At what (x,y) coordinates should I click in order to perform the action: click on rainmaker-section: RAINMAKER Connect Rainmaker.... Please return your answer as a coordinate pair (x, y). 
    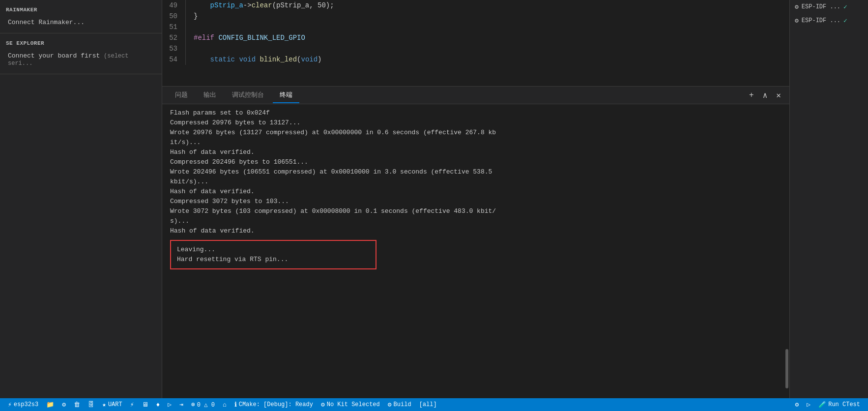
    Looking at the image, I should click on (81, 17).